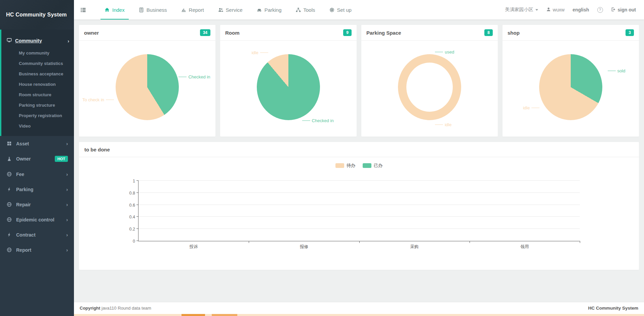 The width and height of the screenshot is (644, 316). Describe the element at coordinates (38, 116) in the screenshot. I see `sidebar-subitem-property-registration: Property registration` at that location.